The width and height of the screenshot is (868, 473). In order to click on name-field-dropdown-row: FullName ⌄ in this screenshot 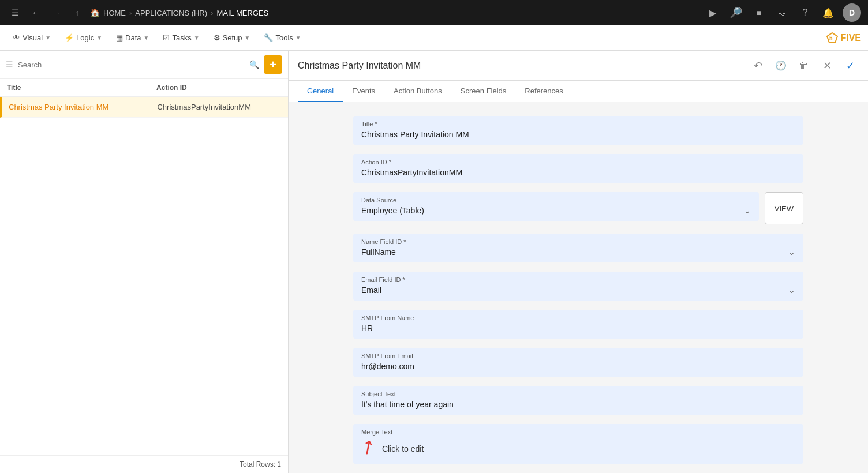, I will do `click(578, 252)`.